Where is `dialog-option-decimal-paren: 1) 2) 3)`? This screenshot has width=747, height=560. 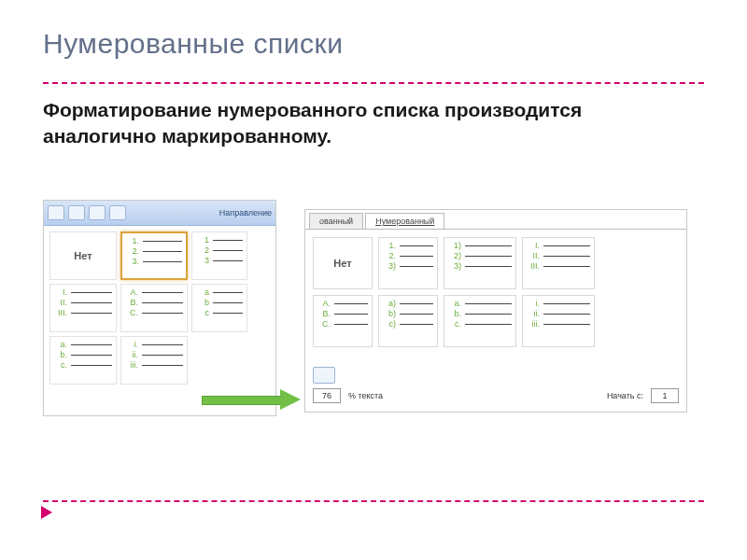
dialog-option-decimal-paren: 1) 2) 3) is located at coordinates (480, 263).